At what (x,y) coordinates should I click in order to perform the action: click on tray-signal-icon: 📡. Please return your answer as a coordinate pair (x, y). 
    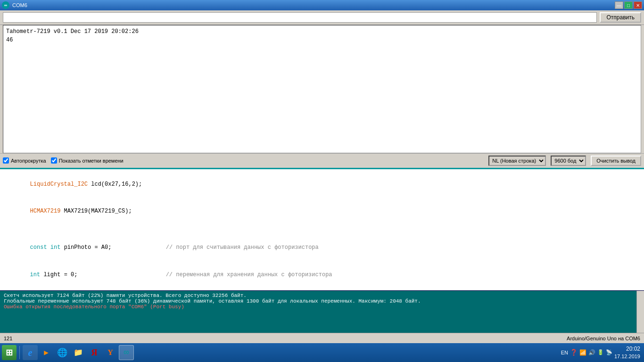
    Looking at the image, I should click on (609, 353).